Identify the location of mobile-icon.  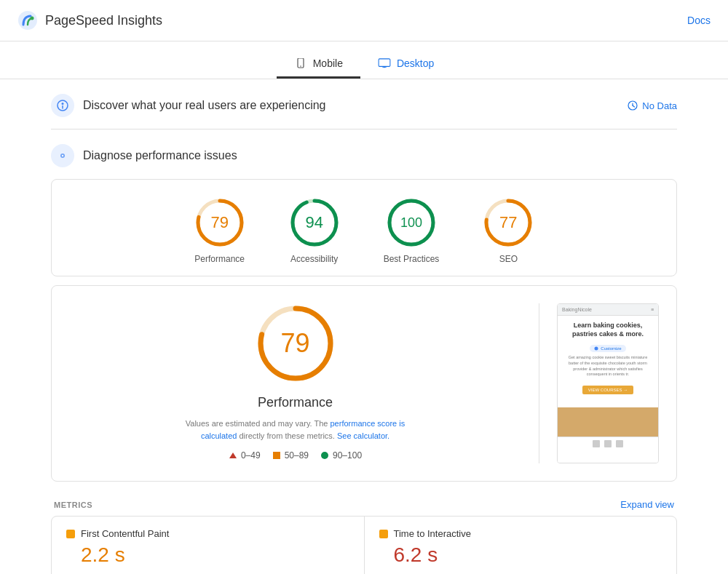
(301, 63).